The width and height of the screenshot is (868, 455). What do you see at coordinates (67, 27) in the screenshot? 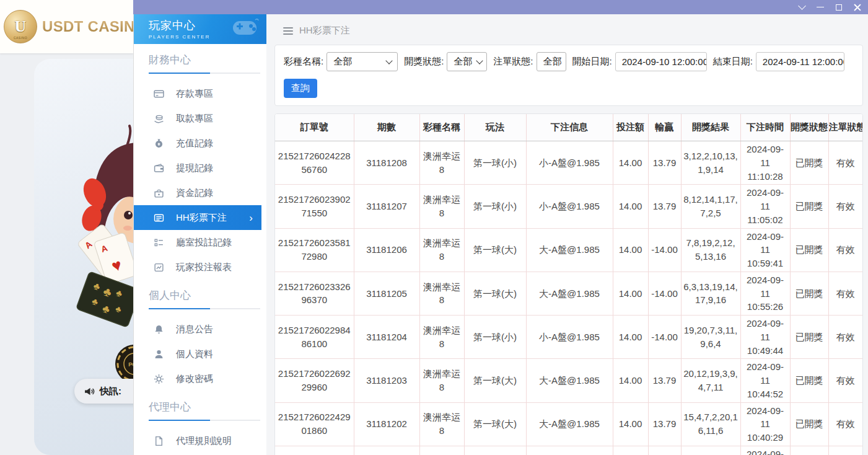
I see `site-header: U CASINO USDT CASINO` at bounding box center [67, 27].